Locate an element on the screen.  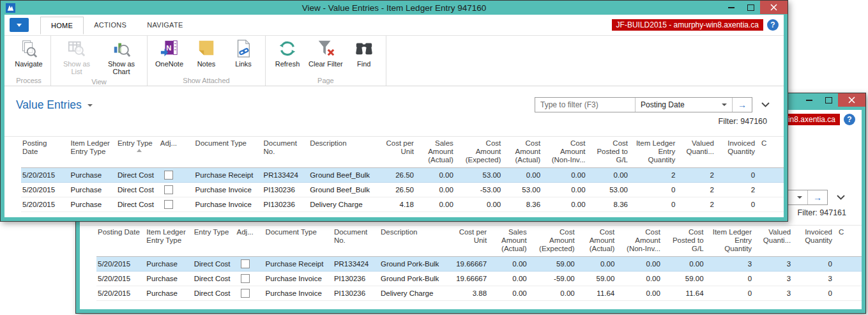
close-icon is located at coordinates (852, 100).